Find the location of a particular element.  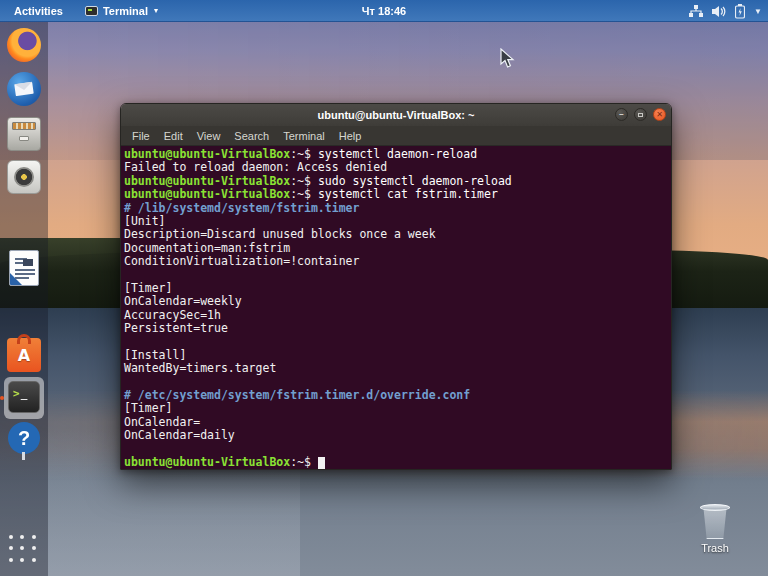

terminal-line: ConditionVirtualization=!container is located at coordinates (396, 262).